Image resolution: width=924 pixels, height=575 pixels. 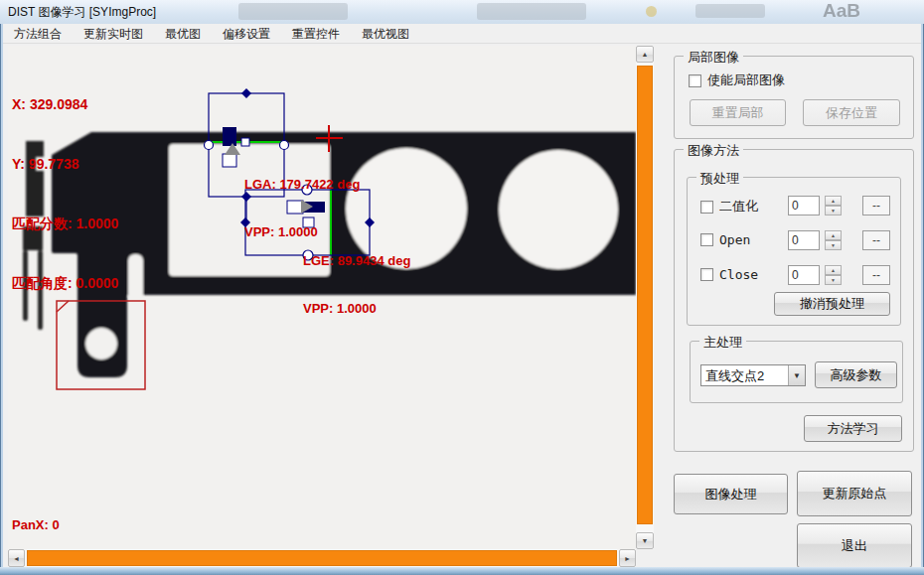 I want to click on binarize-checkbox, so click(x=707, y=207).